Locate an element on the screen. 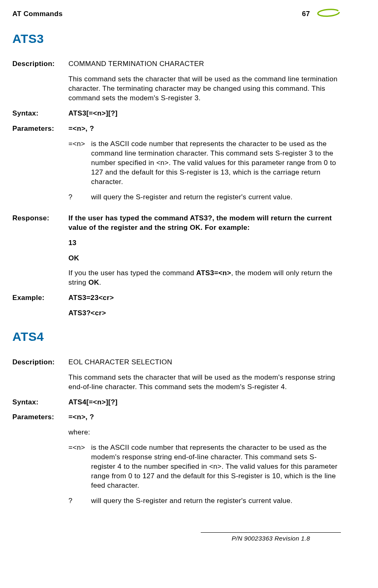 This screenshot has width=378, height=588. example-label: Example: is located at coordinates (40, 306).